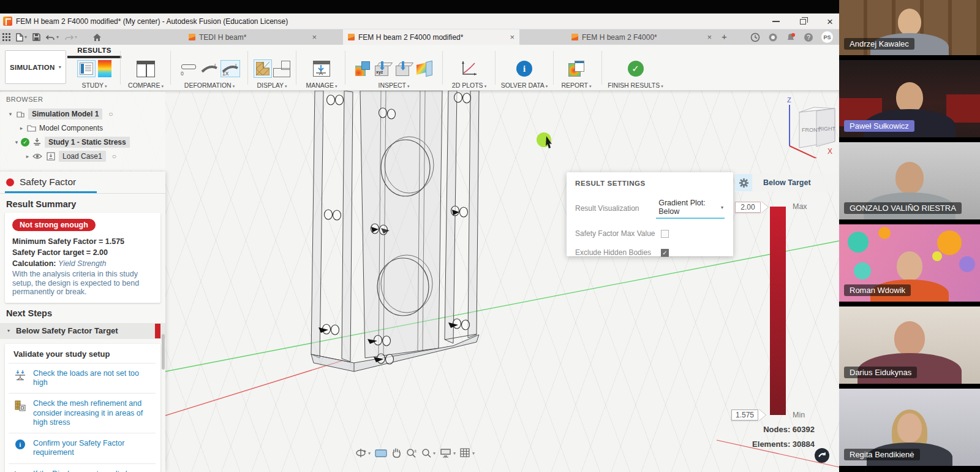 Image resolution: width=980 pixels, height=472 pixels. Describe the element at coordinates (94, 85) in the screenshot. I see `study-dropdown: STUDY▾` at that location.